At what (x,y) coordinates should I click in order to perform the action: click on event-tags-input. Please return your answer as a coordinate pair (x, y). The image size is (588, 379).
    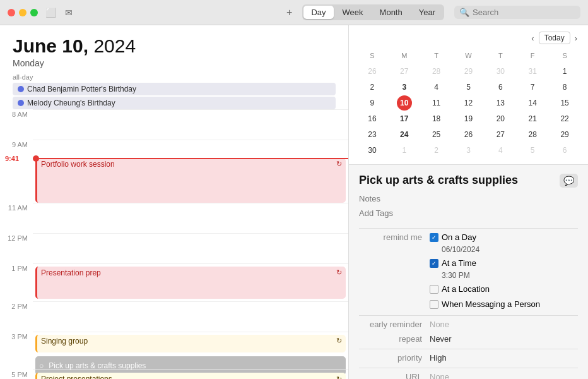
    Looking at the image, I should click on (468, 214).